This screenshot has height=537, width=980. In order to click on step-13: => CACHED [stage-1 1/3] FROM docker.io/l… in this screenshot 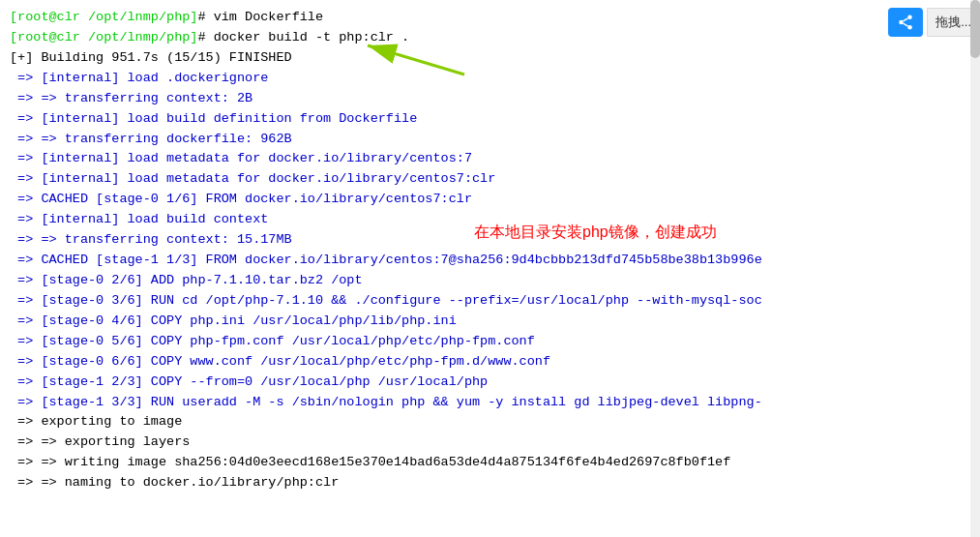, I will do `click(386, 259)`.